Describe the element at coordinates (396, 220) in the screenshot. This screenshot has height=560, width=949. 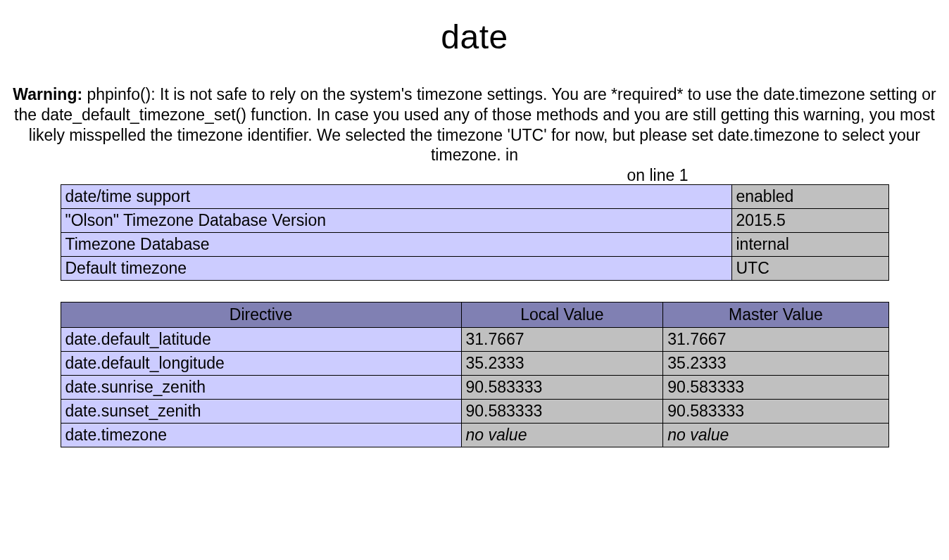
I see `info-label: "Olson" Timezone Database Version` at that location.